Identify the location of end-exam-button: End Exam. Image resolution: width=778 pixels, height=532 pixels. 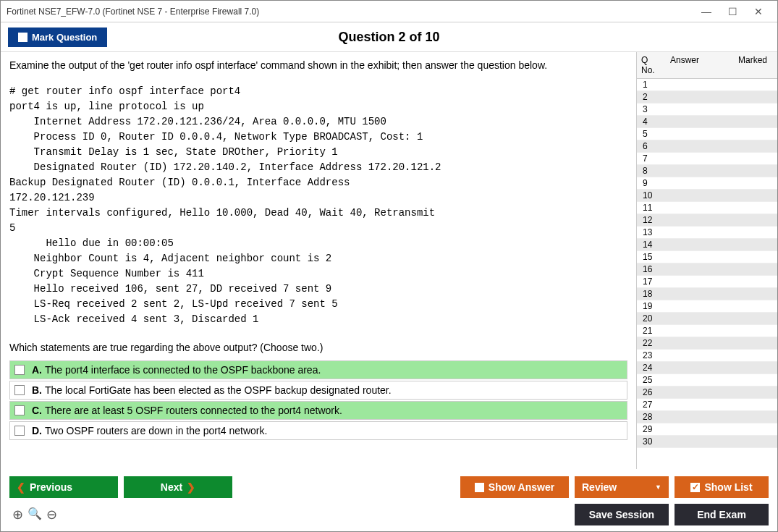
(722, 515).